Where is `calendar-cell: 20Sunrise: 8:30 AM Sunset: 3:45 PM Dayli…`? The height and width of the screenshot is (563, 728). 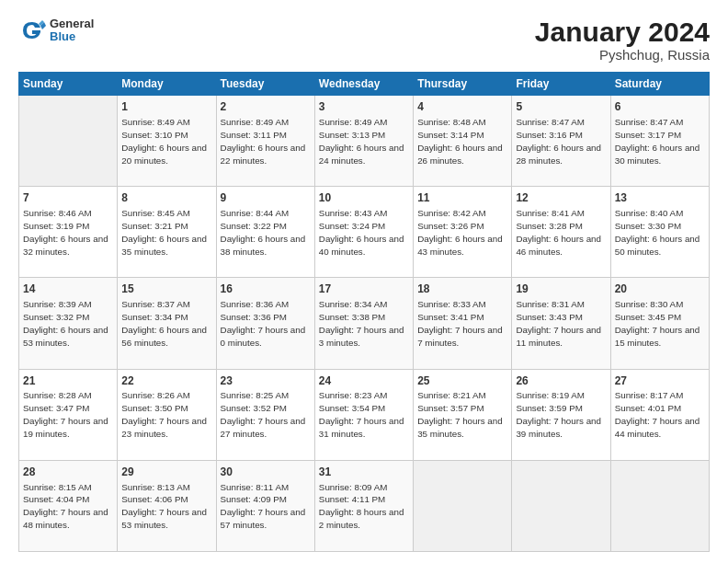
calendar-cell: 20Sunrise: 8:30 AM Sunset: 3:45 PM Dayli… is located at coordinates (660, 324).